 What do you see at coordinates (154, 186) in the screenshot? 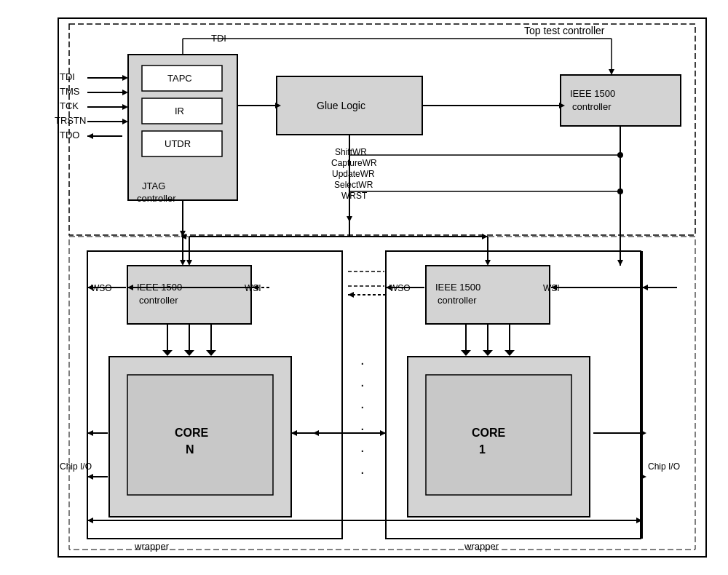
I see `jtag-controller-label: JTAG` at bounding box center [154, 186].